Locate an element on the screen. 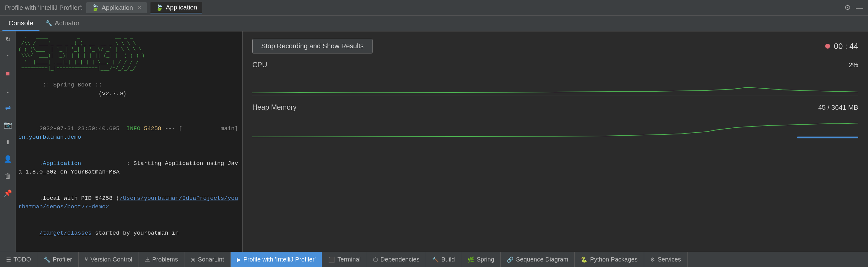 This screenshot has height=267, width=868. profiler-icon: 🔧 is located at coordinates (47, 260).